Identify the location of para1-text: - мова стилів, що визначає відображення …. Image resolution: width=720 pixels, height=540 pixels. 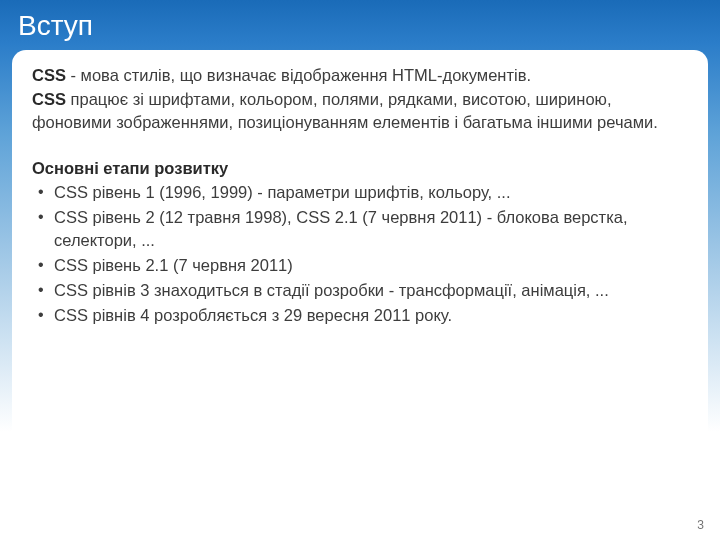
(298, 75).